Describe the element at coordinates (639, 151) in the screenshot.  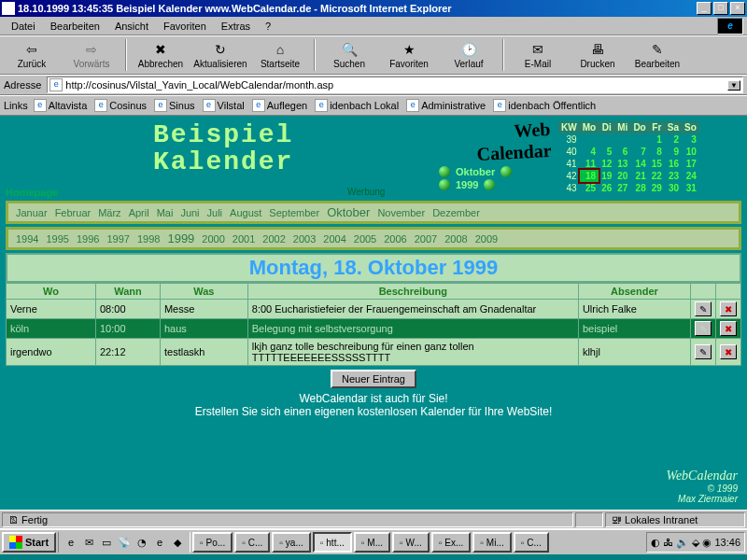
I see `day-cell: 7` at that location.